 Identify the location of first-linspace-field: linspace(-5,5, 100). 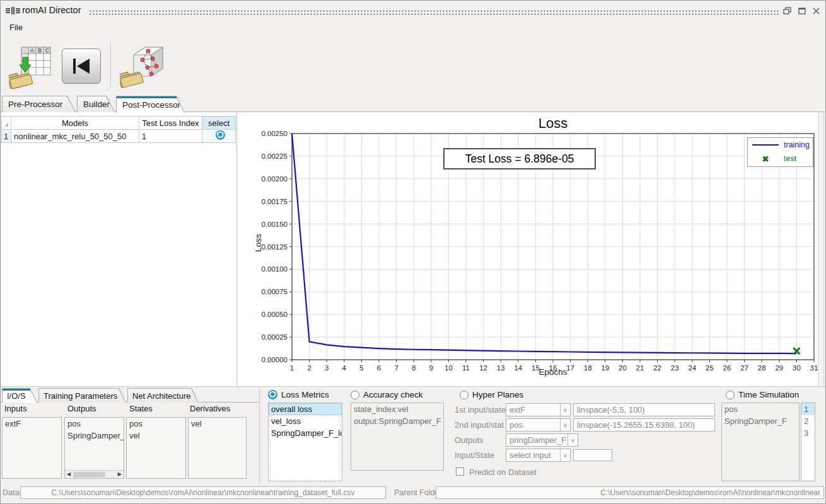
(644, 410).